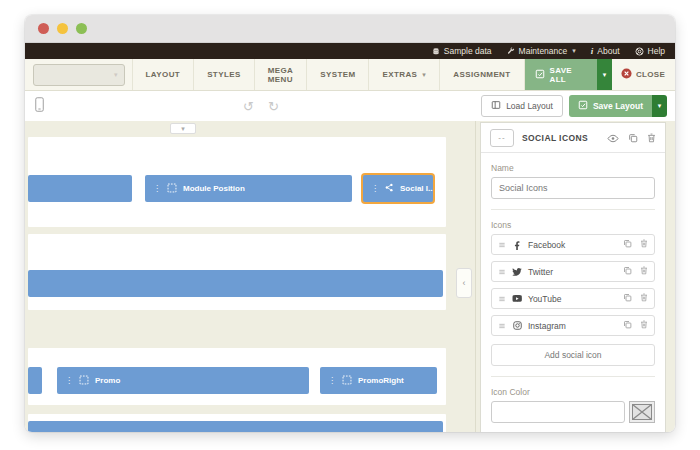 The width and height of the screenshot is (700, 450). What do you see at coordinates (522, 106) in the screenshot?
I see `load-layout-button: Load Layout` at bounding box center [522, 106].